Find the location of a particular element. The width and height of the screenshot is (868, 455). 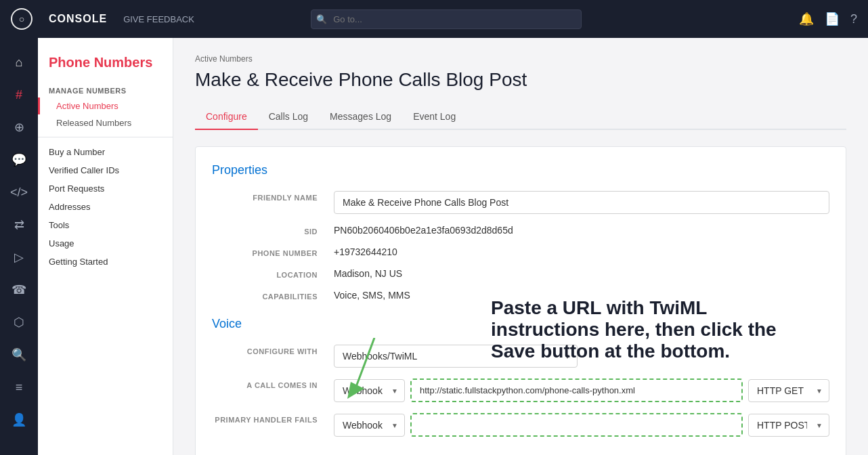

properties-section-heading: Properties is located at coordinates (521, 171).